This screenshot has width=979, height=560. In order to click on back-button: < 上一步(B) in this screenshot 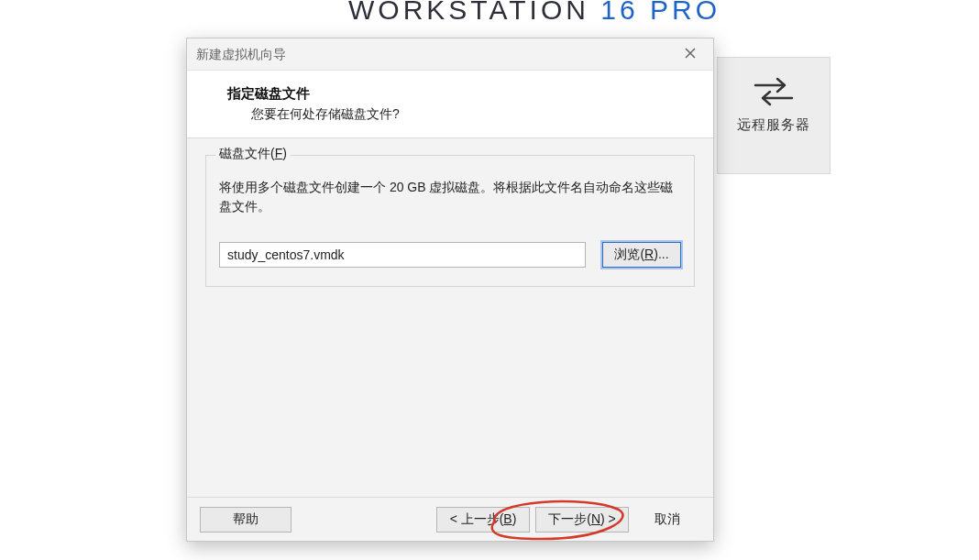, I will do `click(483, 520)`.